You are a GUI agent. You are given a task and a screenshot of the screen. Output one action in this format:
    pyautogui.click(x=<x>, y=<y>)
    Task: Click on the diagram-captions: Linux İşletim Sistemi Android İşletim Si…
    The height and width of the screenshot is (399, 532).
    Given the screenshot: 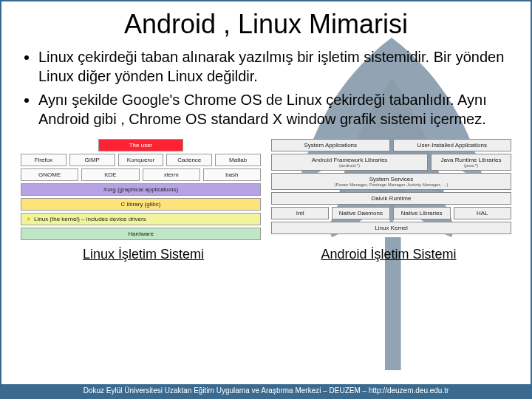 What is the action you would take?
    pyautogui.click(x=266, y=253)
    